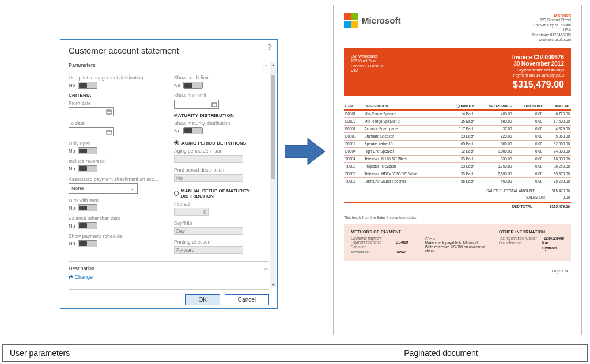 This screenshot has height=364, width=590. What do you see at coordinates (221, 193) in the screenshot?
I see `radio-manual: MANUAL SETUP OF MATURITY DISTRIBUTION` at bounding box center [221, 193].